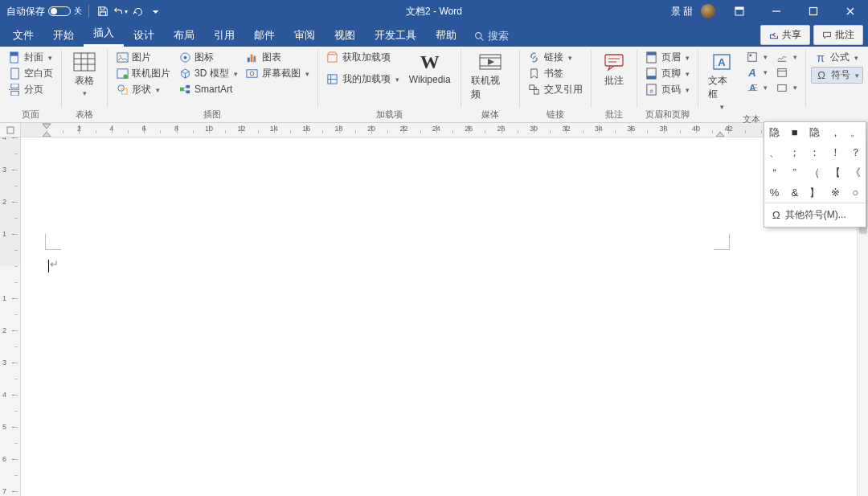 The width and height of the screenshot is (868, 496). What do you see at coordinates (855, 132) in the screenshot?
I see `symbol-cell: 。` at bounding box center [855, 132].